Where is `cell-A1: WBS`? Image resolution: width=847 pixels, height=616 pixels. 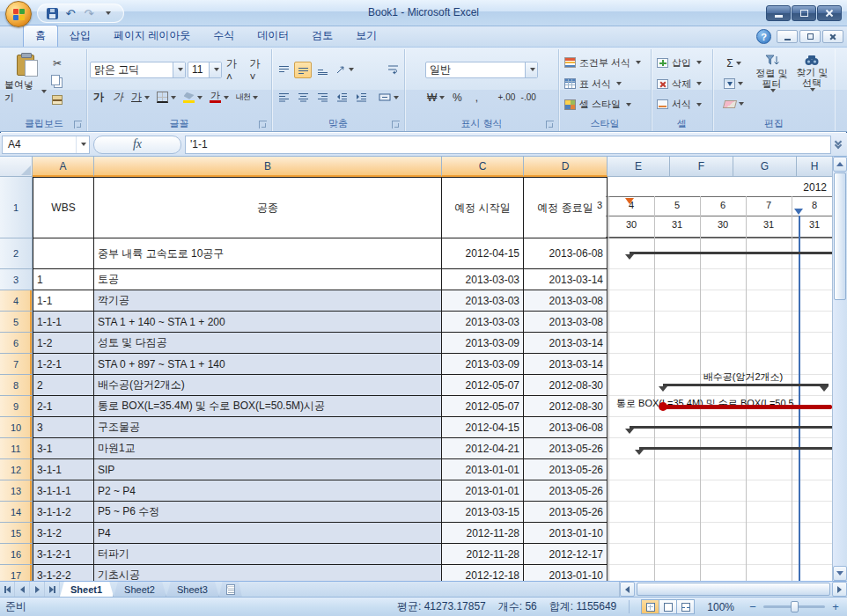
cell-A1: WBS is located at coordinates (63, 208).